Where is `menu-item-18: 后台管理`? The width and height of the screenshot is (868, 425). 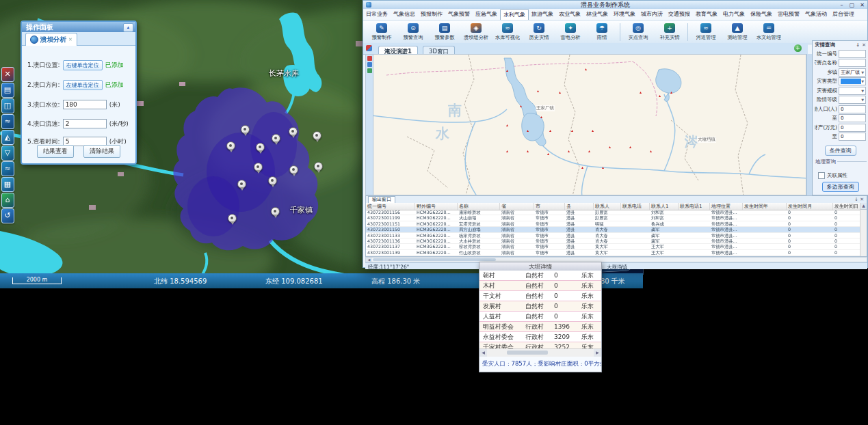 menu-item-18: 后台管理 is located at coordinates (843, 14).